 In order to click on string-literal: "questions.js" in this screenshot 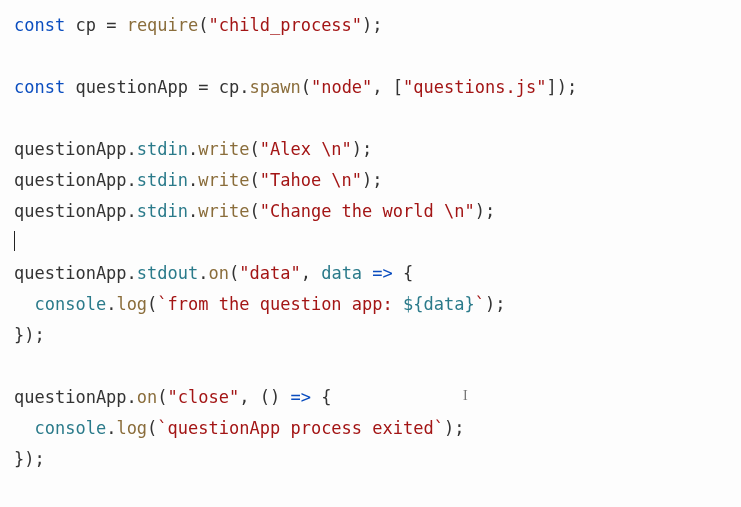, I will do `click(474, 87)`.